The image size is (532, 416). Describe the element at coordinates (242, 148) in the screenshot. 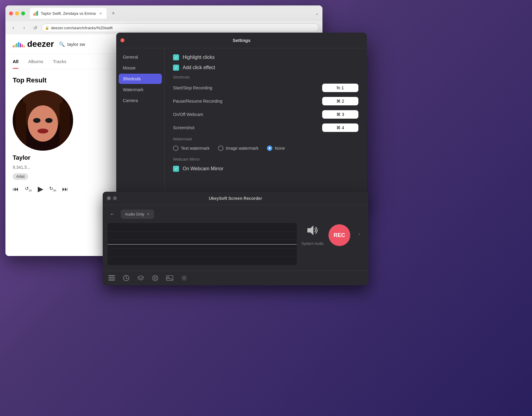

I see `watermark-image-label: Image watermark` at that location.